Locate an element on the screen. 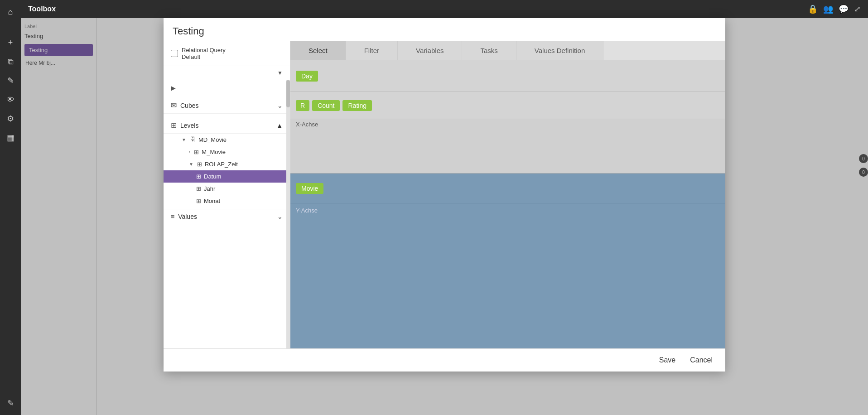  tab-values-definition: Values Definition is located at coordinates (560, 51).